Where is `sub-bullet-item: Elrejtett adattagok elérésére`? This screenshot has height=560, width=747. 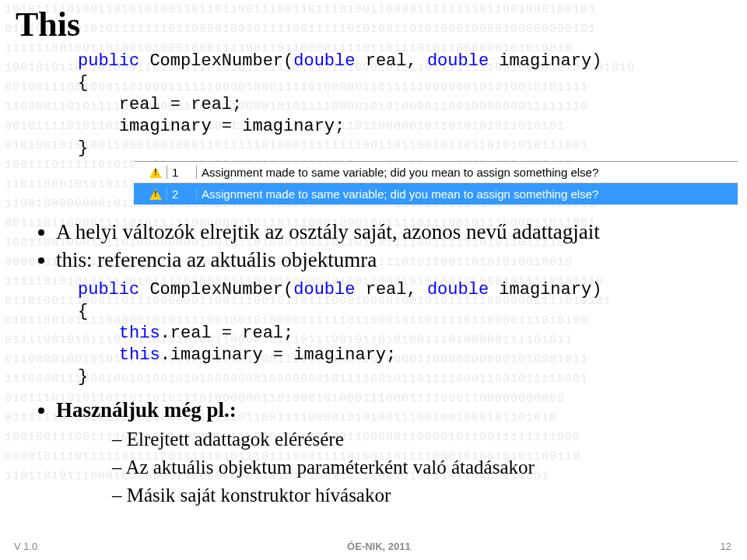
sub-bullet-item: Elrejtett adattagok elérésére is located at coordinates (430, 439).